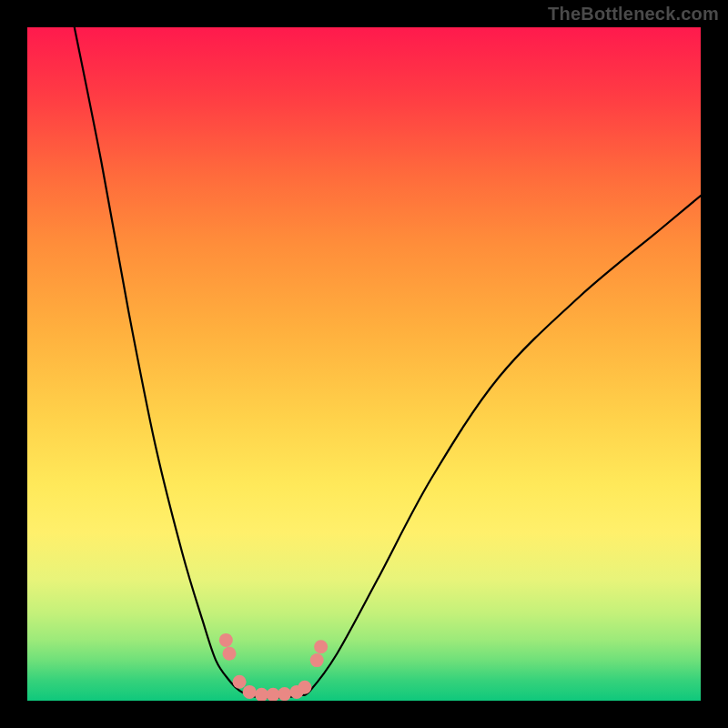 The height and width of the screenshot is (728, 728). I want to click on watermark-text: TheBottleneck.com, so click(633, 15).